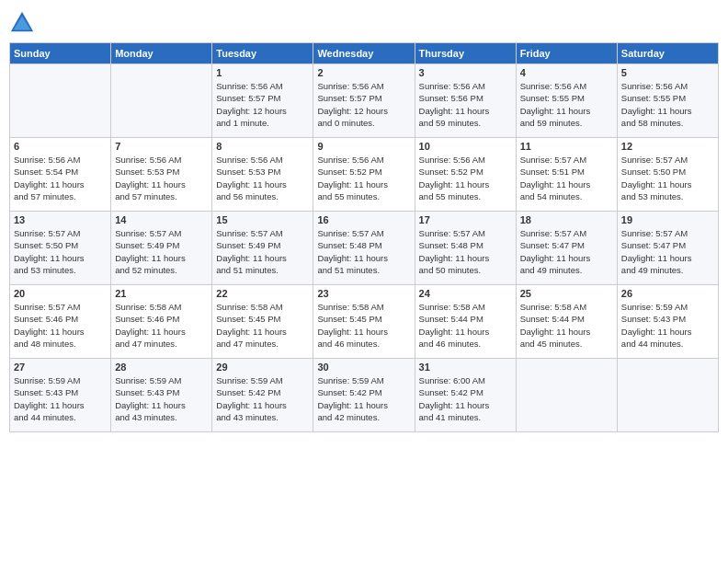 This screenshot has height=563, width=728. Describe the element at coordinates (162, 248) in the screenshot. I see `calendar-cell: 14Sunrise: 5:57 AM Sunset: 5:49 PM Dayli…` at that location.